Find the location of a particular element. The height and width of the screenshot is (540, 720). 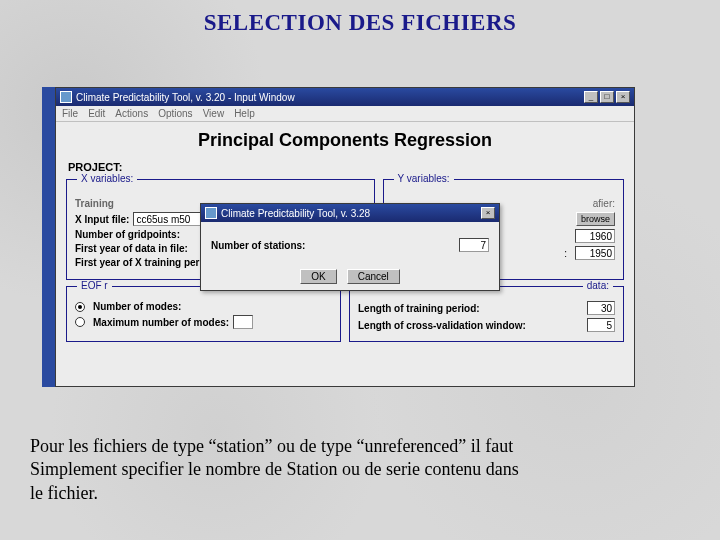

menu-actions: Actions is located at coordinates (132, 114).